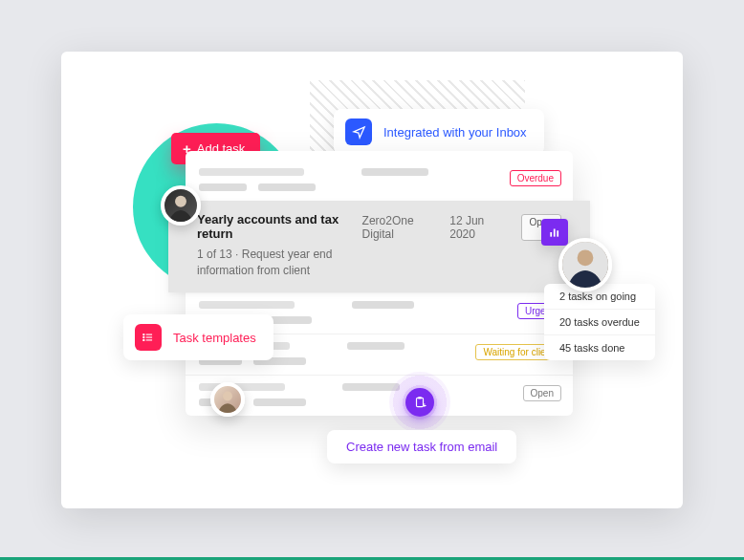 Image resolution: width=744 pixels, height=560 pixels. What do you see at coordinates (600, 348) in the screenshot?
I see `stats-done: 45 tasks done` at bounding box center [600, 348].